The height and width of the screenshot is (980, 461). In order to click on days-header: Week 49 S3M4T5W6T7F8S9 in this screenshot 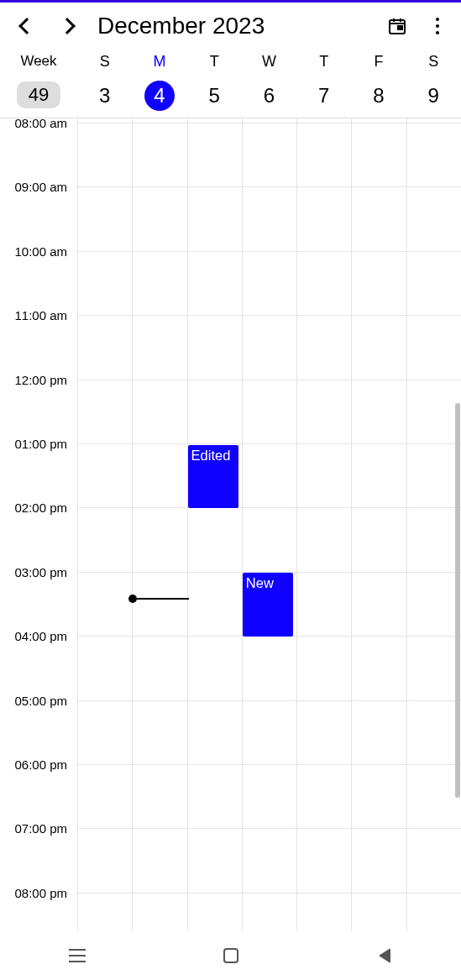, I will do `click(230, 84)`.